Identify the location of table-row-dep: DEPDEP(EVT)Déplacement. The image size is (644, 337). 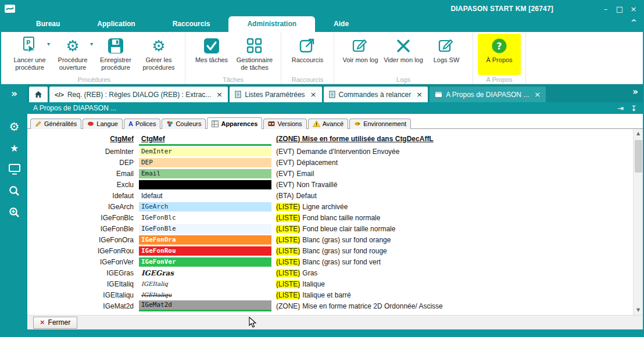
(334, 163).